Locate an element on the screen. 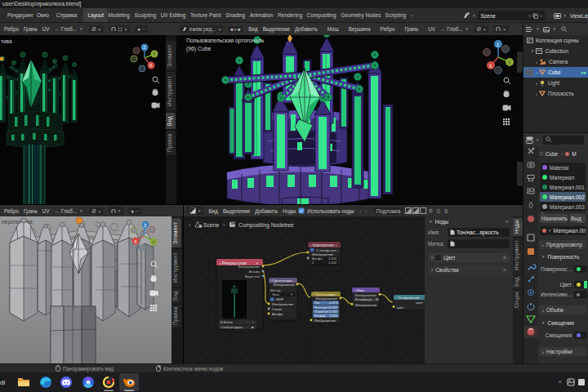 Image resolution: width=588 pixels, height=392 pixels. svg-text: Коэффици... 40 is located at coordinates (368, 299).